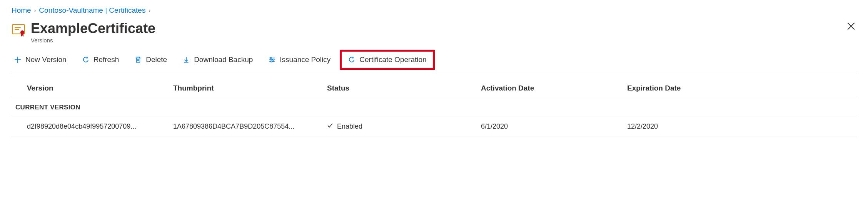 The width and height of the screenshot is (868, 213). What do you see at coordinates (18, 30) in the screenshot?
I see `certificate-icon` at bounding box center [18, 30].